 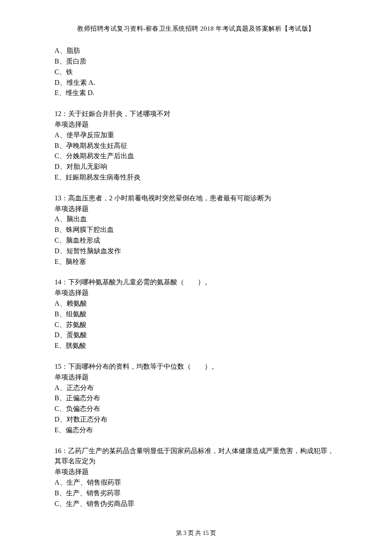 What do you see at coordinates (196, 83) in the screenshot?
I see `option-d: D、维生素 A.` at bounding box center [196, 83].